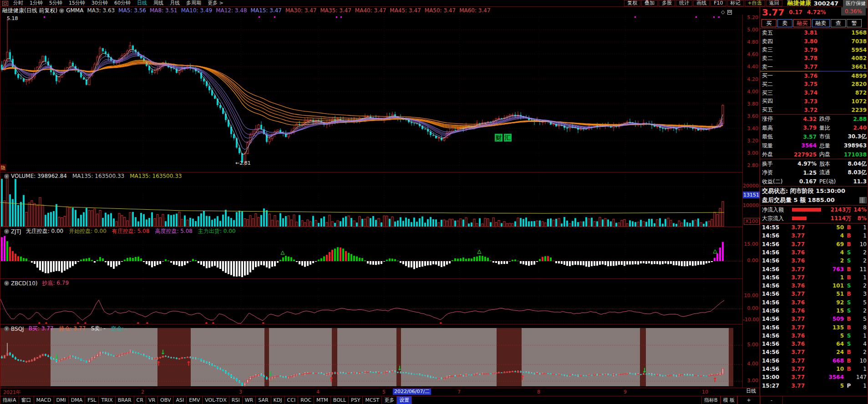 The width and height of the screenshot is (868, 404). Describe the element at coordinates (814, 33) in the screenshot. I see `ask-row-卖五: 卖五3.811568` at that location.